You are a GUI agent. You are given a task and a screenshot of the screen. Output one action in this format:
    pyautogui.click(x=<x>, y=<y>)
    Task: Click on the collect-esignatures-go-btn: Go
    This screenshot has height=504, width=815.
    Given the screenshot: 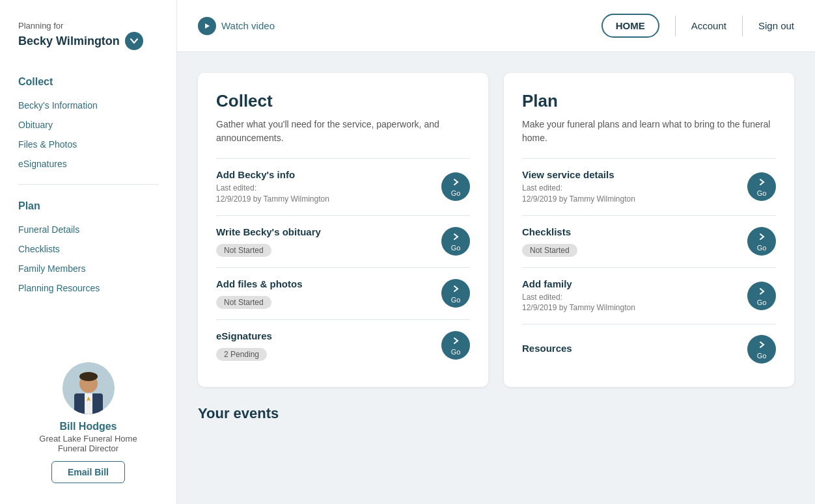 What is the action you would take?
    pyautogui.click(x=456, y=345)
    